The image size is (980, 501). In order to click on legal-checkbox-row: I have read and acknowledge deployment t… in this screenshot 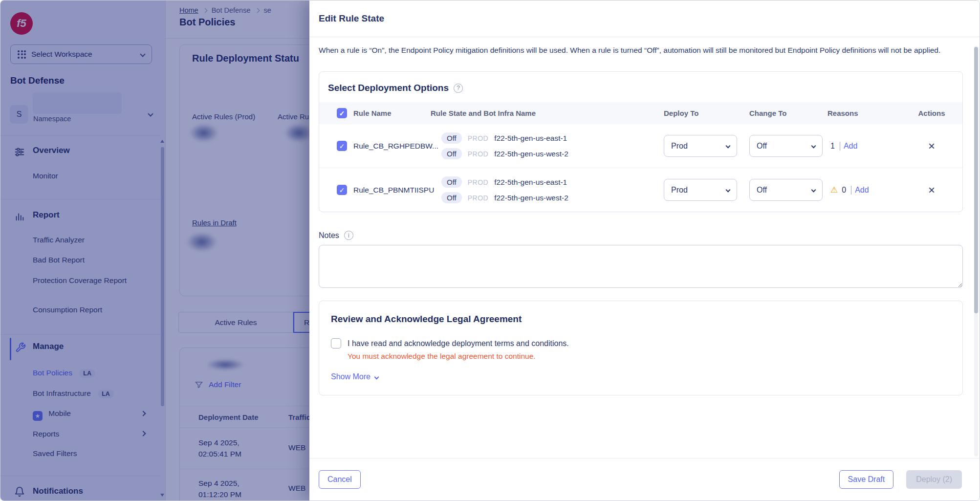, I will do `click(641, 343)`.